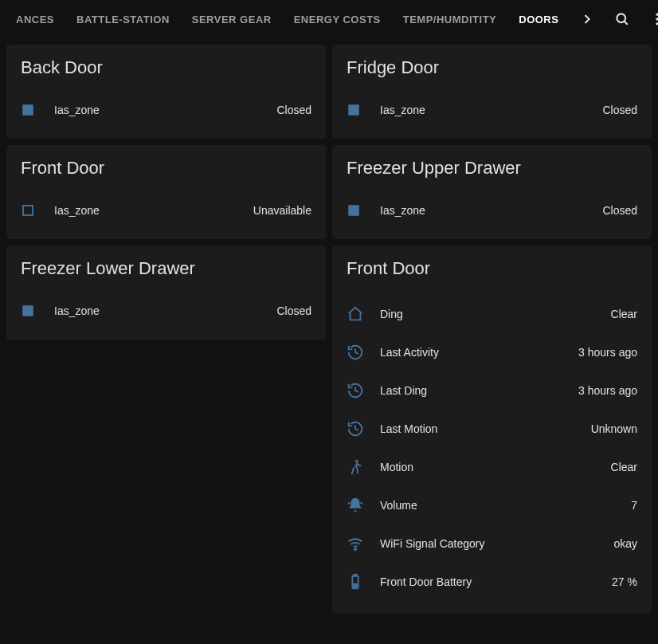 The width and height of the screenshot is (658, 644). I want to click on card-freezer-upper: Freezer Upper Drawer Ias_zone Closed, so click(492, 192).